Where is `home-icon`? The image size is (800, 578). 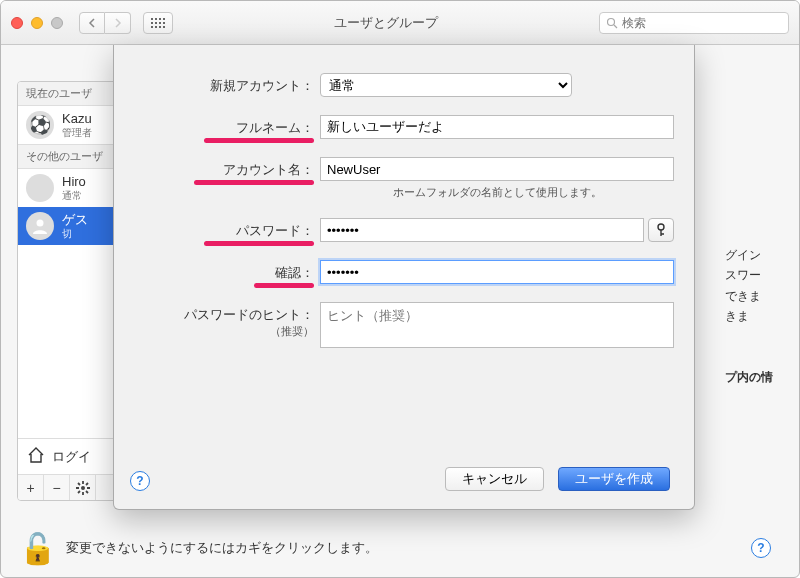 home-icon is located at coordinates (36, 456).